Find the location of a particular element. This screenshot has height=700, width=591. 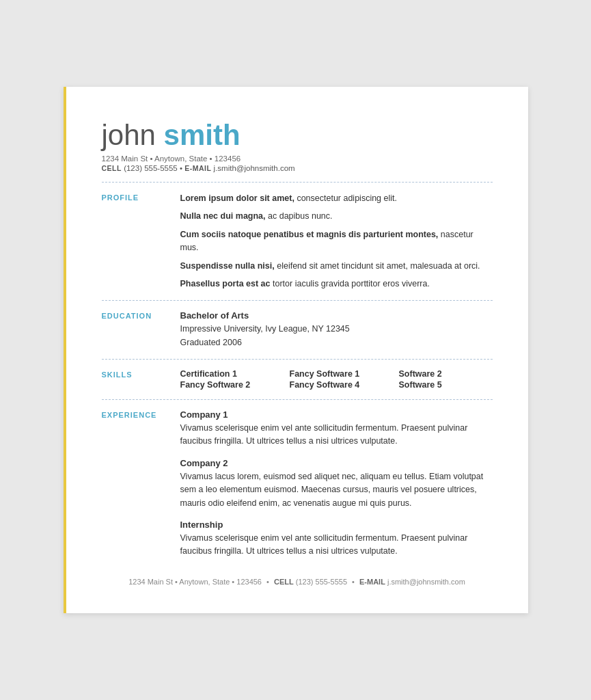

edu-degree: Bachelor of Arts is located at coordinates (336, 316).